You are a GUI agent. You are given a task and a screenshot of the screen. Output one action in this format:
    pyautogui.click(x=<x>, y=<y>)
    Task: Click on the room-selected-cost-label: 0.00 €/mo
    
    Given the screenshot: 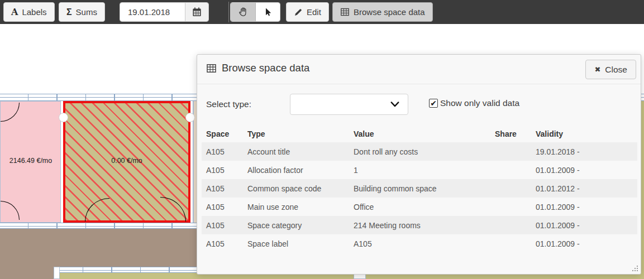 What is the action you would take?
    pyautogui.click(x=127, y=161)
    